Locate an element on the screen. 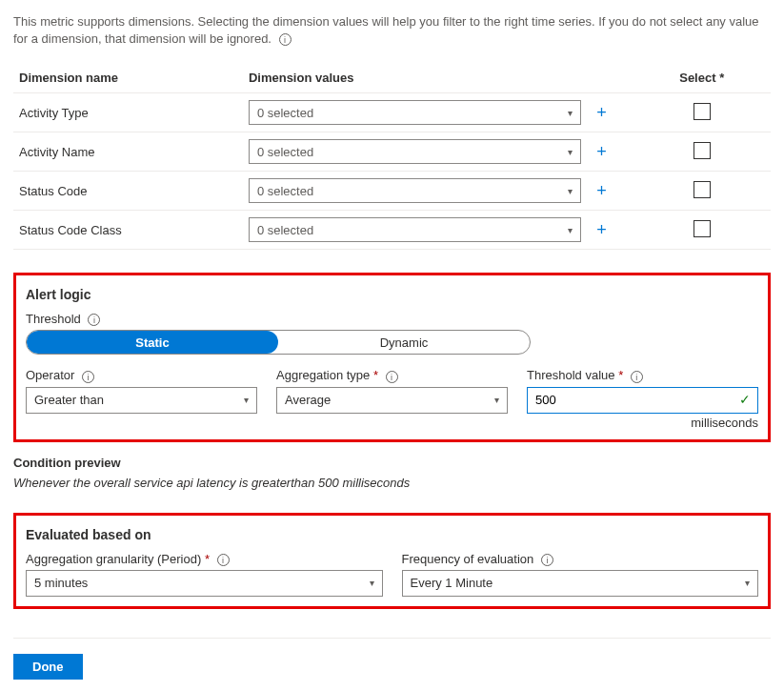 Image resolution: width=784 pixels, height=691 pixels. evaluated-title: Evaluated based on is located at coordinates (392, 535).